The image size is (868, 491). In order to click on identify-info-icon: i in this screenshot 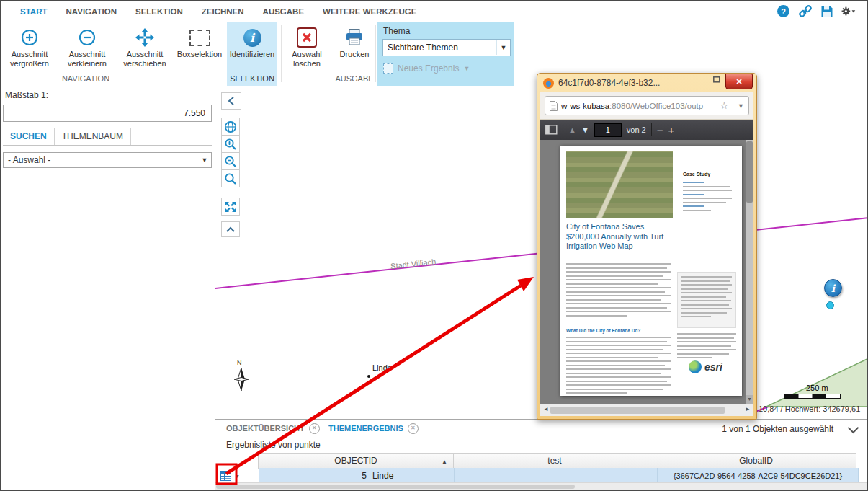, I will do `click(252, 37)`.